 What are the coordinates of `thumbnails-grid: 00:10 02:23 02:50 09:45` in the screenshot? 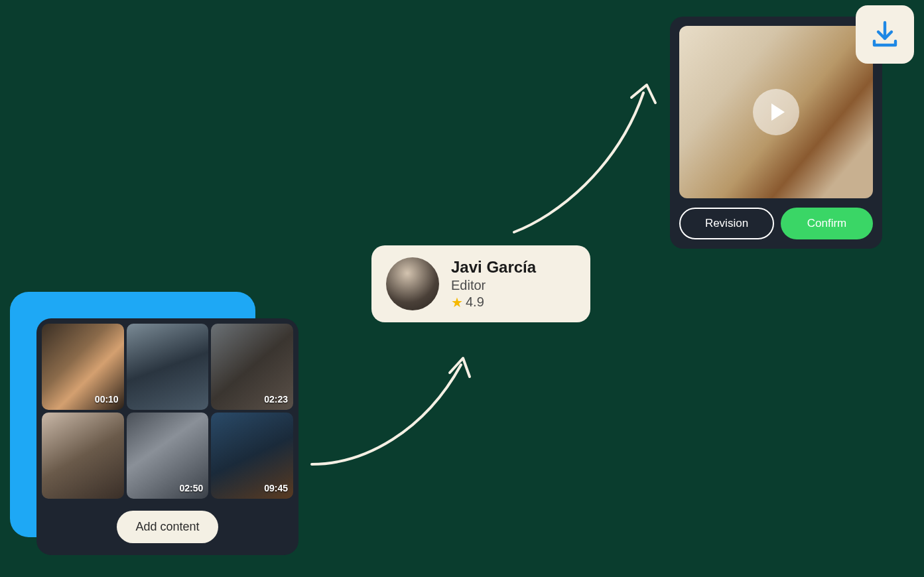 It's located at (167, 411).